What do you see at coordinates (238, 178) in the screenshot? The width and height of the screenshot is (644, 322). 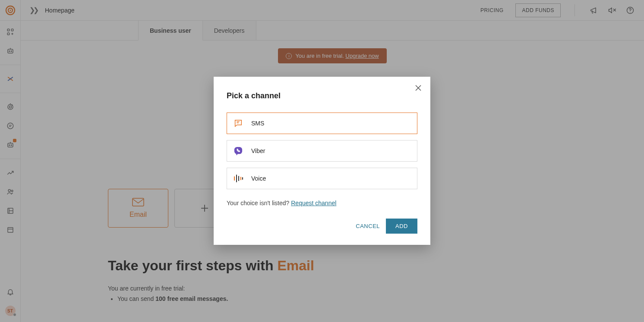 I see `voice-icon` at bounding box center [238, 178].